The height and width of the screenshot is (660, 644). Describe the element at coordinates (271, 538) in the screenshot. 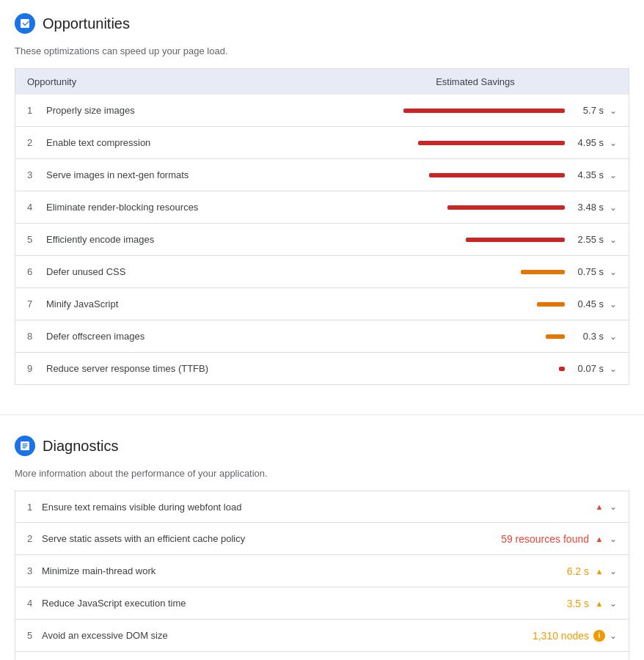

I see `diagnostic-label: Serve static assets with an efficient ca…` at that location.